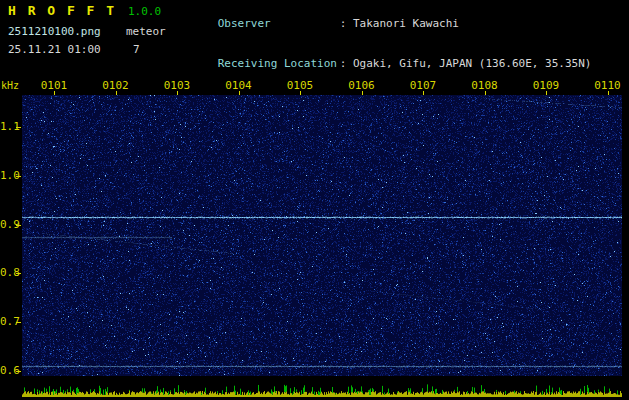  What do you see at coordinates (146, 32) in the screenshot?
I see `mode-label: meteor` at bounding box center [146, 32].